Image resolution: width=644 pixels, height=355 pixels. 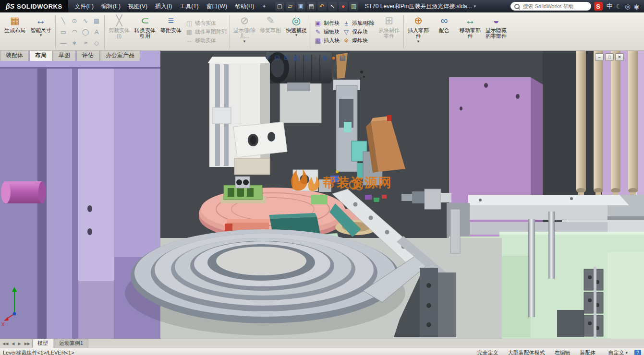 What do you see at coordinates (638, 352) in the screenshot?
I see `help-icon: ?` at bounding box center [638, 352].